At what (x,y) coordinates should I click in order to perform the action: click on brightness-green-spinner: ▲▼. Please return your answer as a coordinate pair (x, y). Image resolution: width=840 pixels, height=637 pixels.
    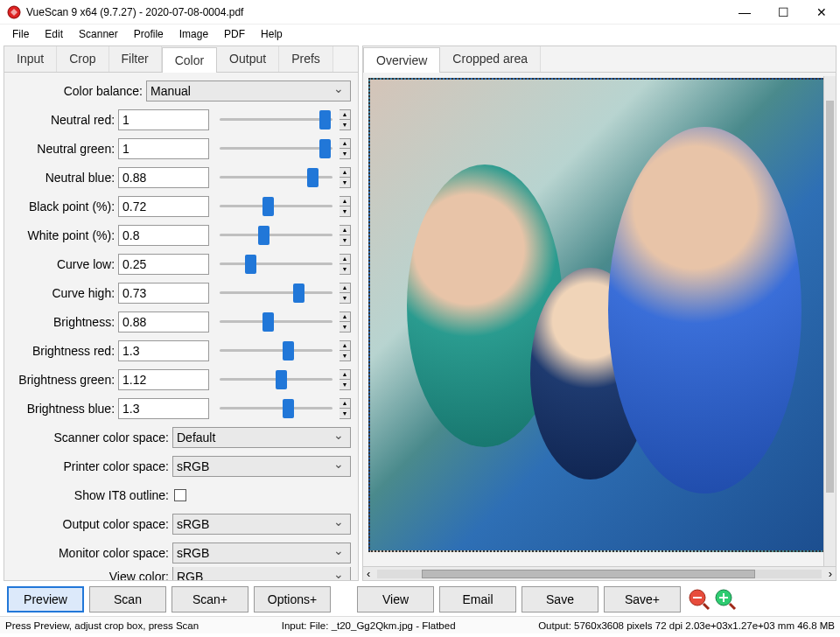
    Looking at the image, I should click on (345, 380).